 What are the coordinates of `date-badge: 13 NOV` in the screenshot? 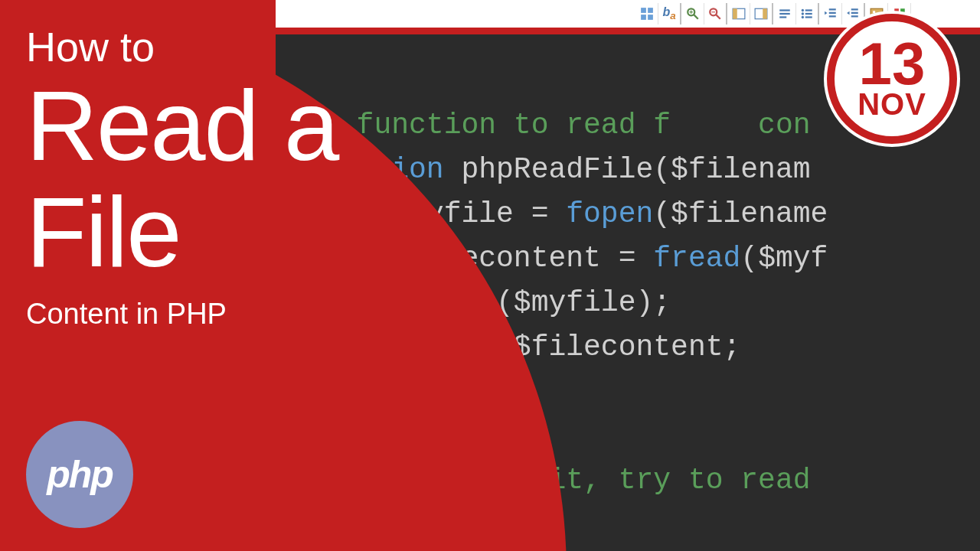 It's located at (892, 79).